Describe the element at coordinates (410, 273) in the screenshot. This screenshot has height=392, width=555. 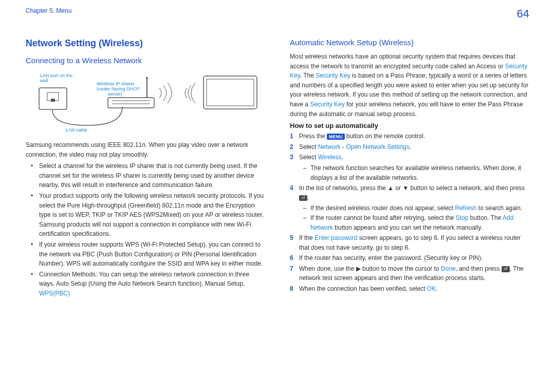
I see `step-item: When done, use the ▶ button to move the …` at that location.